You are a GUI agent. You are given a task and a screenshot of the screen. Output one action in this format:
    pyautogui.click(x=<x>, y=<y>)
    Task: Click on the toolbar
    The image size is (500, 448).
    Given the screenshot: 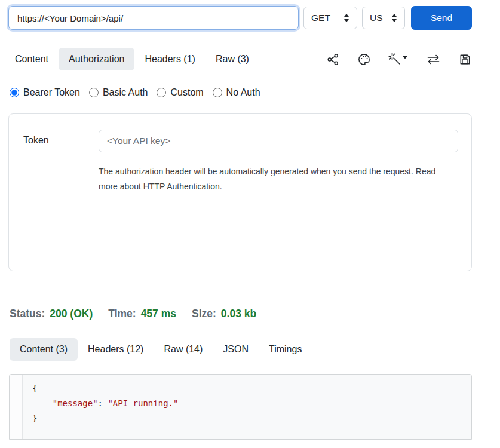 What is the action you would take?
    pyautogui.click(x=399, y=60)
    